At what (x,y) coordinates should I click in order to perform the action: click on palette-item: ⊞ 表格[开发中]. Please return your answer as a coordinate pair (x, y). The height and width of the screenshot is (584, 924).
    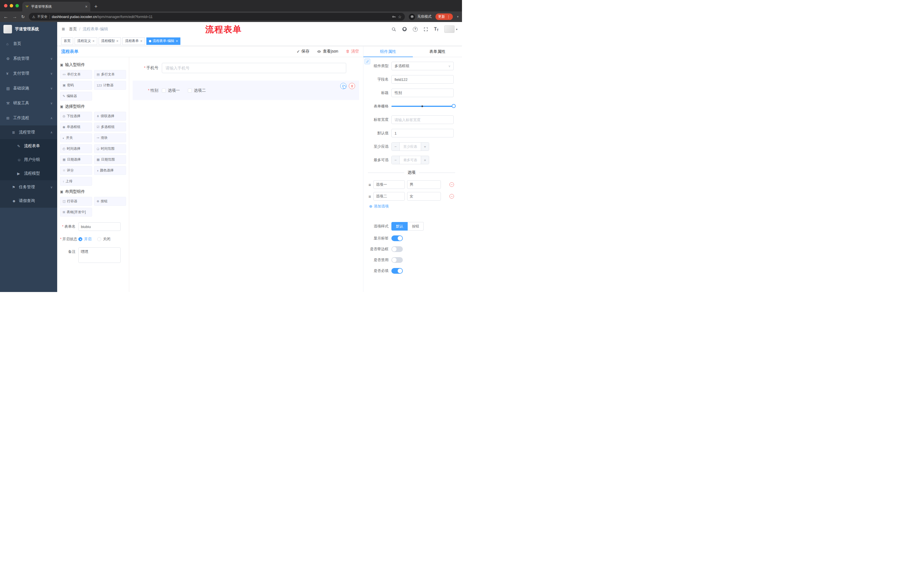
    Looking at the image, I should click on (76, 212).